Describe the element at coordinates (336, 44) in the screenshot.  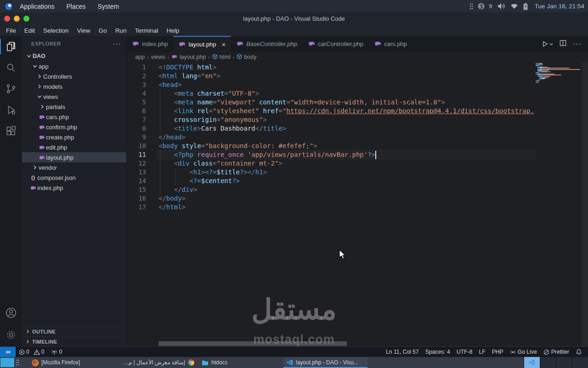
I see `tab-carController.php: carController.php` at that location.